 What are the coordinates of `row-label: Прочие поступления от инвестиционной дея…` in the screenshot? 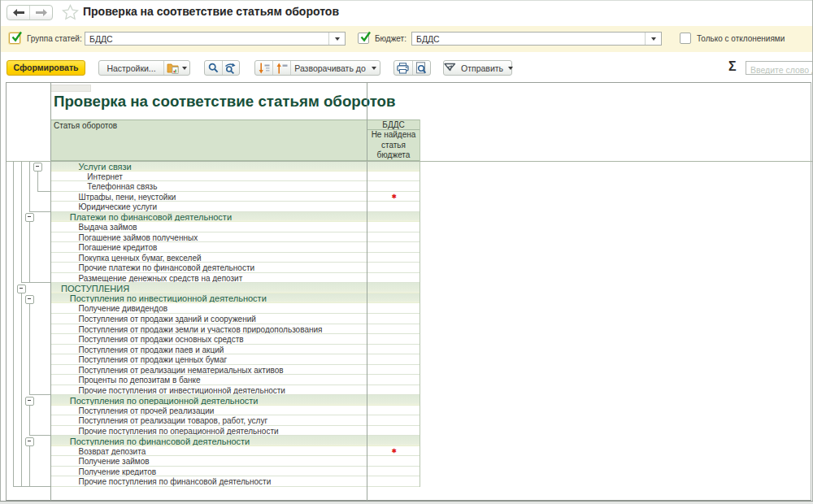 It's located at (182, 390).